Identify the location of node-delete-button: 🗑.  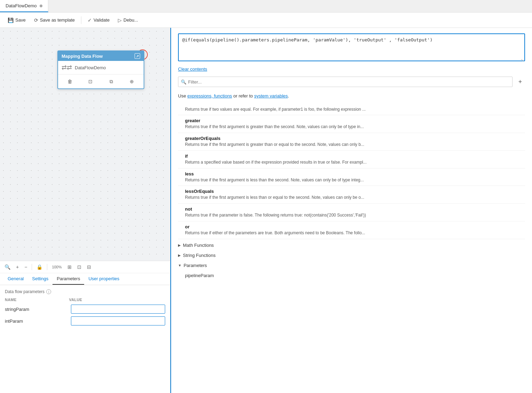
(70, 81).